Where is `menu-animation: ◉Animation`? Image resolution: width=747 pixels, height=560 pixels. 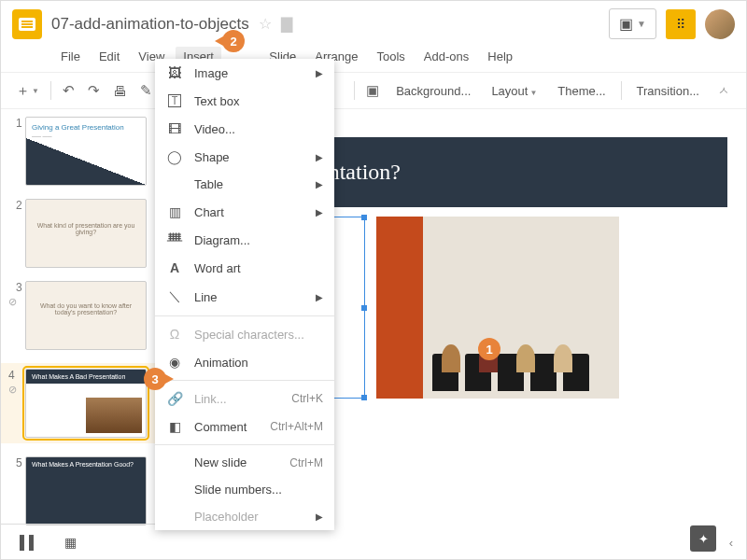 menu-animation: ◉Animation is located at coordinates (245, 362).